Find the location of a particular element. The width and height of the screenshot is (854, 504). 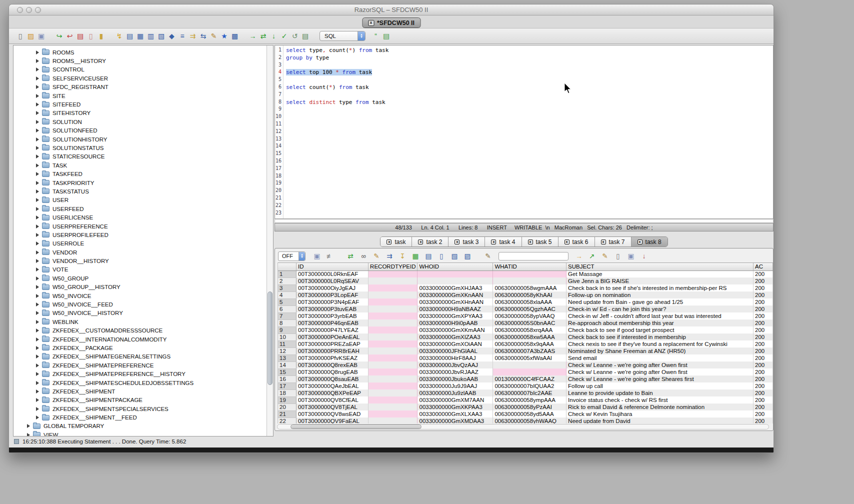

grid-cell: 00T3000000P46qnEAB is located at coordinates (332, 323).